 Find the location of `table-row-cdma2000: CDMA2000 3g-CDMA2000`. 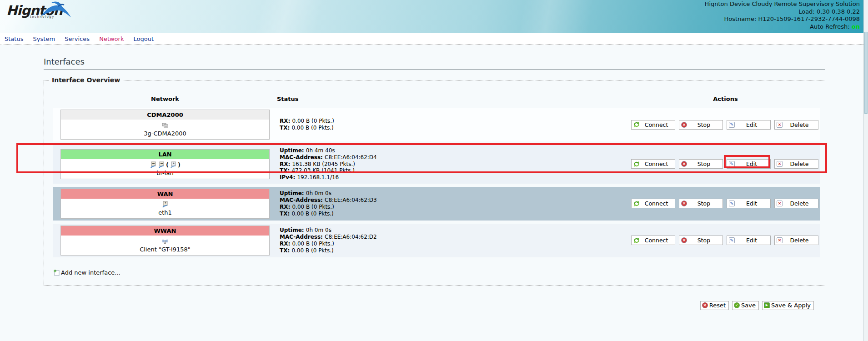

table-row-cdma2000: CDMA2000 3g-CDMA2000 is located at coordinates (437, 125).